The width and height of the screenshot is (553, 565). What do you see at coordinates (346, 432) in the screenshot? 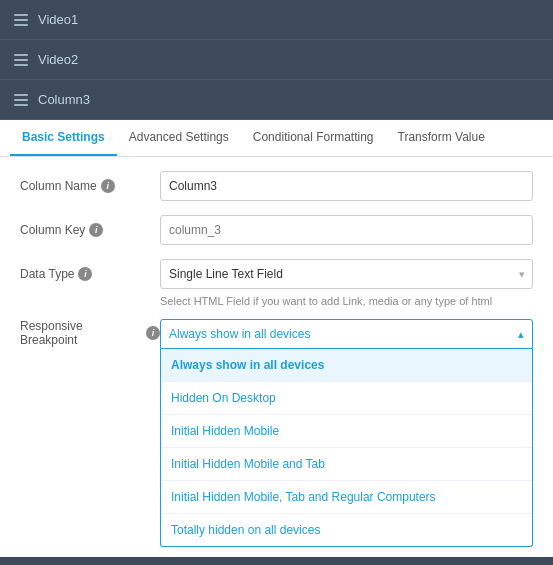
I see `dropdown-item-initial-hidden-mobile: Initial Hidden Mobile` at bounding box center [346, 432].